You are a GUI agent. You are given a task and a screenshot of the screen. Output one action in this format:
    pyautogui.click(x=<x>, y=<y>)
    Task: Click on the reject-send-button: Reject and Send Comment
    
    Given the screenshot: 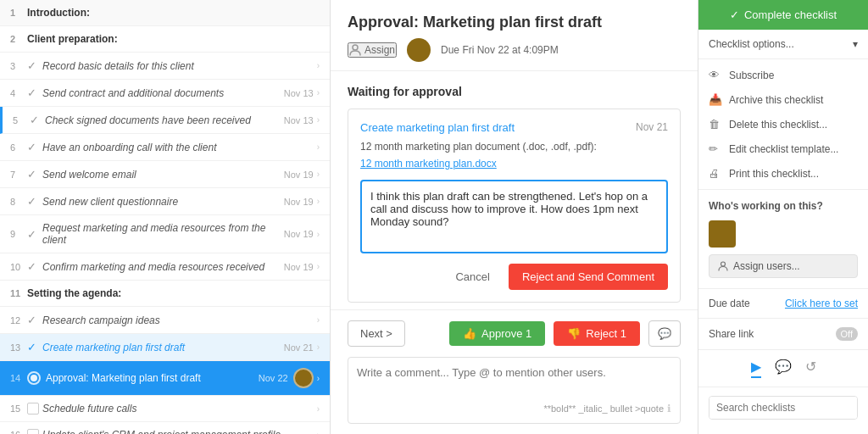 What is the action you would take?
    pyautogui.click(x=588, y=276)
    